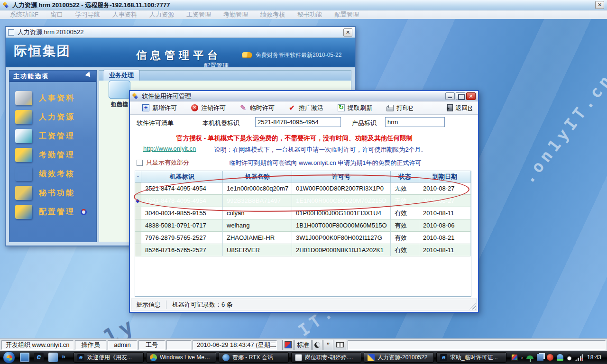 This screenshot has width=607, height=364. Describe the element at coordinates (9, 357) in the screenshot. I see `start-button` at that location.